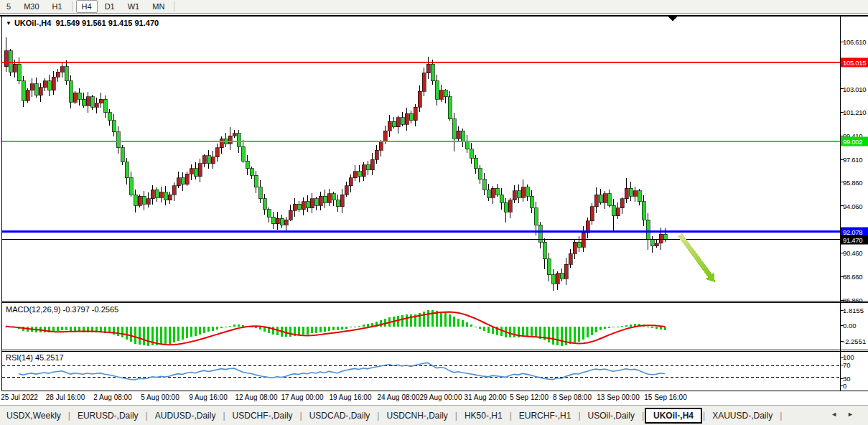  What do you see at coordinates (66, 398) in the screenshot?
I see `time-tick-label: 28 Jul 16:00` at bounding box center [66, 398].